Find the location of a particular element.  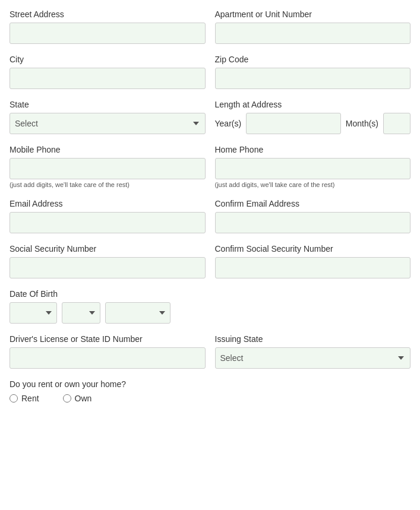

confirm-ssn-label: Confirm Social Security Number is located at coordinates (313, 249).